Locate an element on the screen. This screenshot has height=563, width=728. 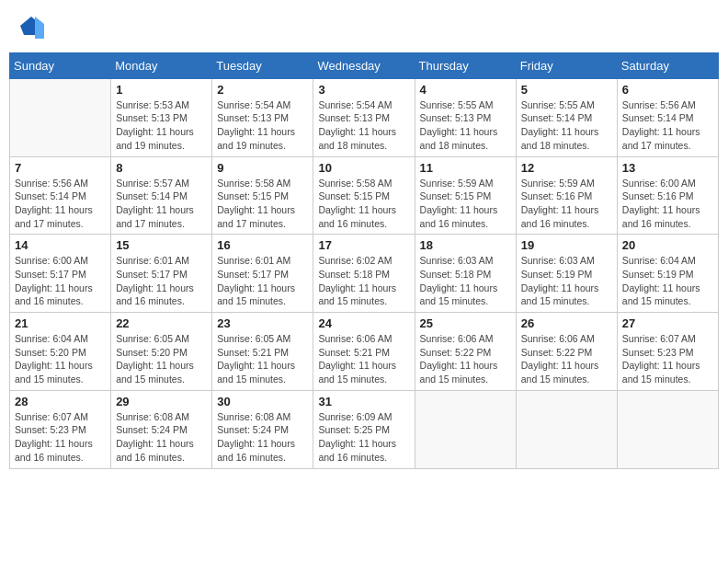
calendar-cell: 24Sunrise: 6:06 AMSunset: 5:21 PMDayligh… is located at coordinates (364, 351).